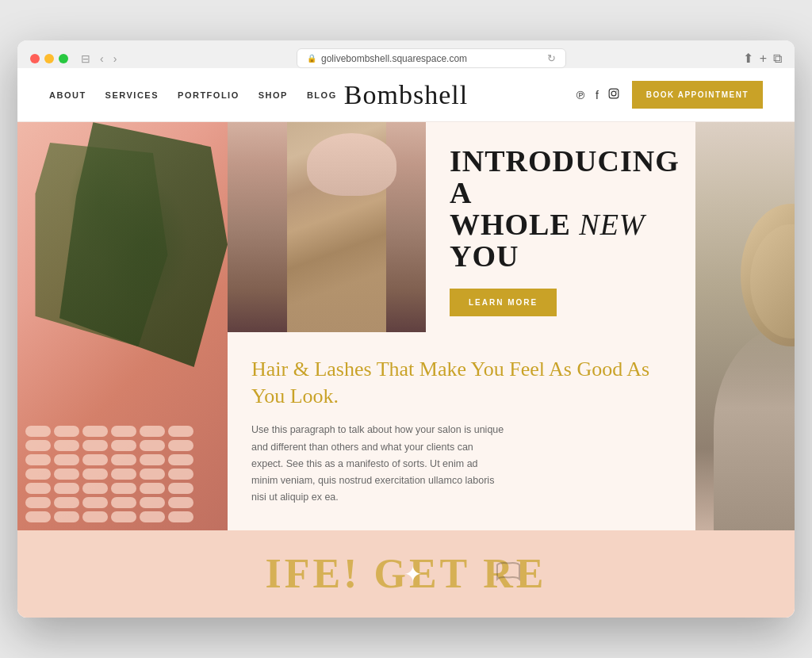 The height and width of the screenshot is (658, 812). Describe the element at coordinates (580, 95) in the screenshot. I see `pinterest-icon: ℗` at that location.